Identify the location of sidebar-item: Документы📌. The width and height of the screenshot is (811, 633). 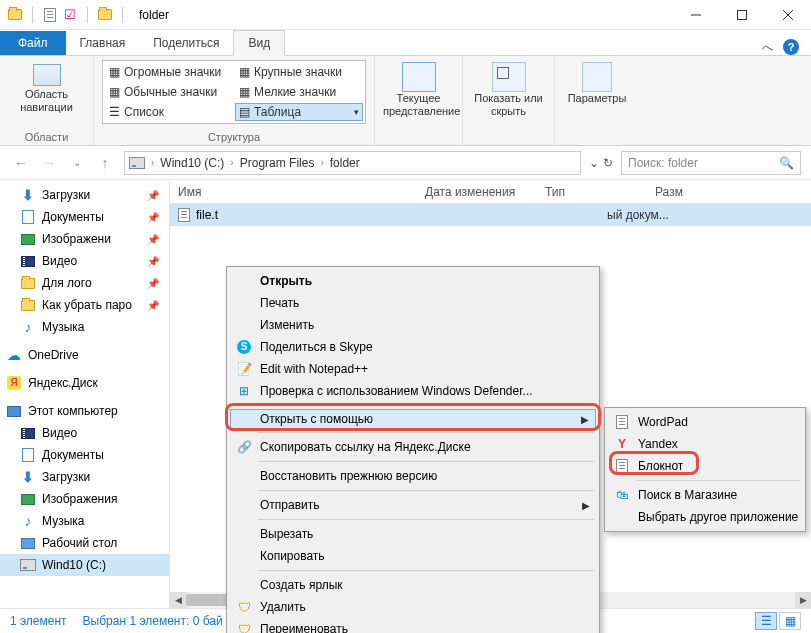
(84, 217).